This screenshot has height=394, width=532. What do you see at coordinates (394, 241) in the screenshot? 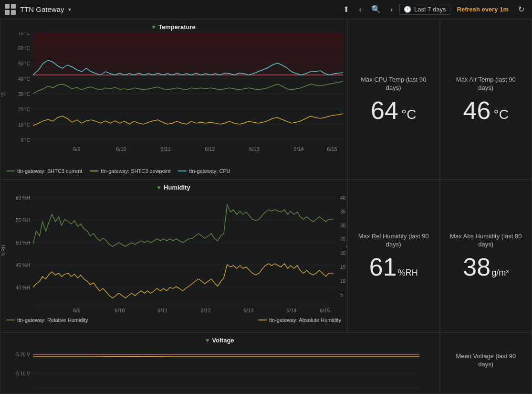
I see `max-rel-humidity-title: Max Rel Humidity (last 90 days)` at bounding box center [394, 241].